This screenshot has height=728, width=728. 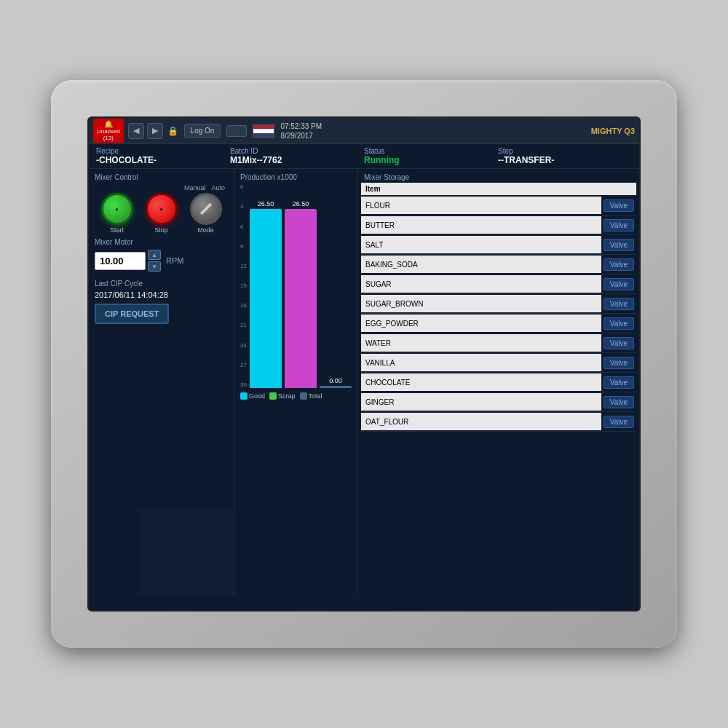 What do you see at coordinates (243, 286) in the screenshot?
I see `y-tick: 15` at bounding box center [243, 286].